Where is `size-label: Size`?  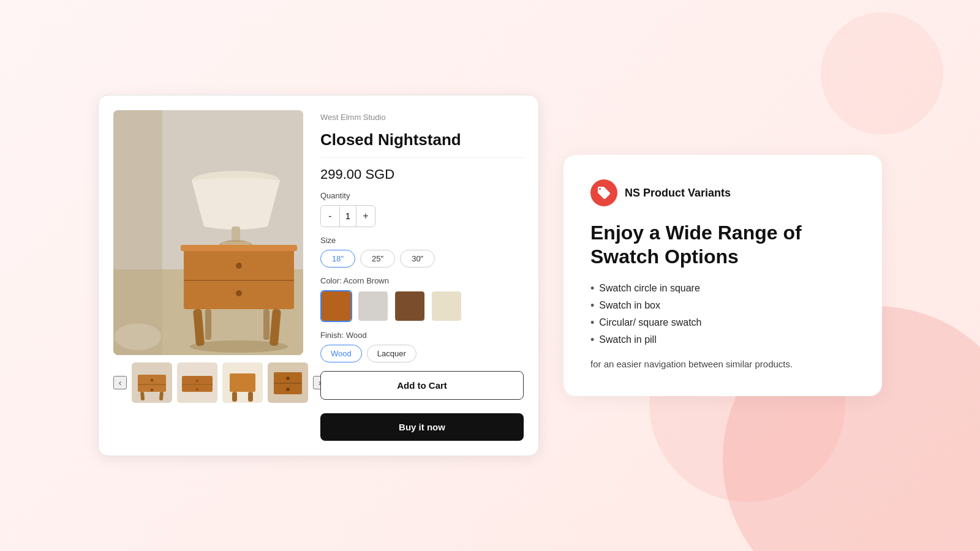
size-label: Size is located at coordinates (422, 240).